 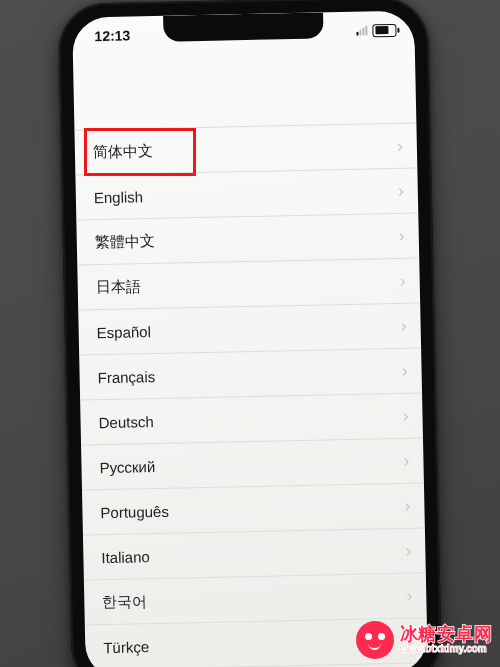 What do you see at coordinates (424, 640) in the screenshot?
I see `watermark: 冰糖安卓网 www.btxtdmy.com` at bounding box center [424, 640].